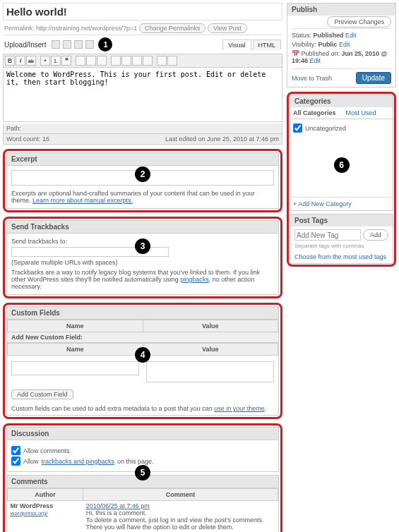  I want to click on custom-fields-header: Custom Fields, so click(143, 313).